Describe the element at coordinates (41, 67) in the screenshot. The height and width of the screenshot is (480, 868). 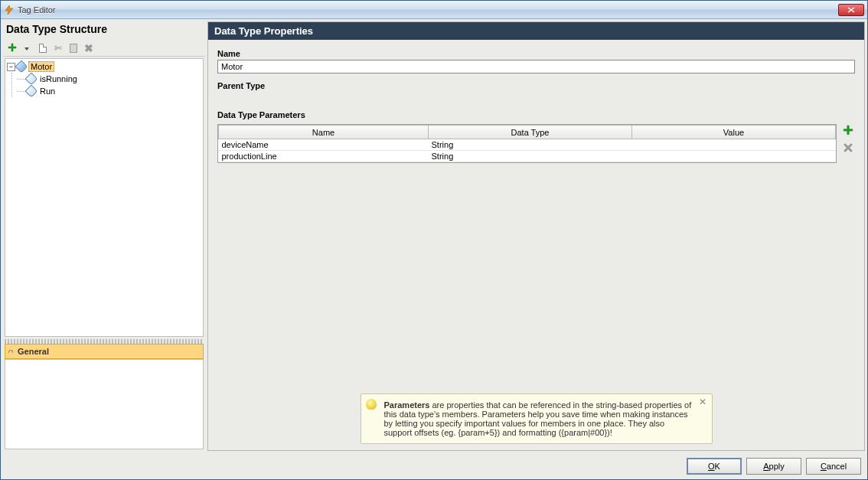
I see `tree-root-label: Motor` at that location.